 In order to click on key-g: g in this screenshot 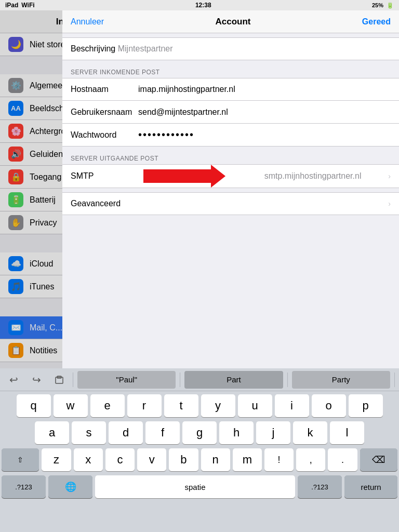, I will do `click(200, 433)`.